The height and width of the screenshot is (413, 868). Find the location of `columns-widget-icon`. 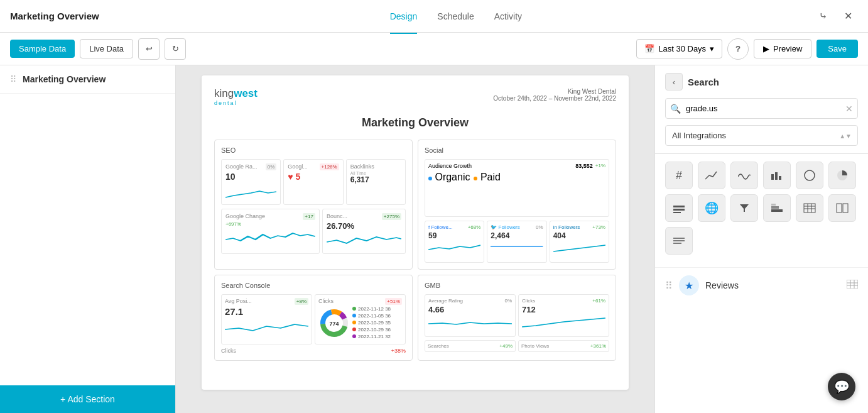

columns-widget-icon is located at coordinates (842, 208).